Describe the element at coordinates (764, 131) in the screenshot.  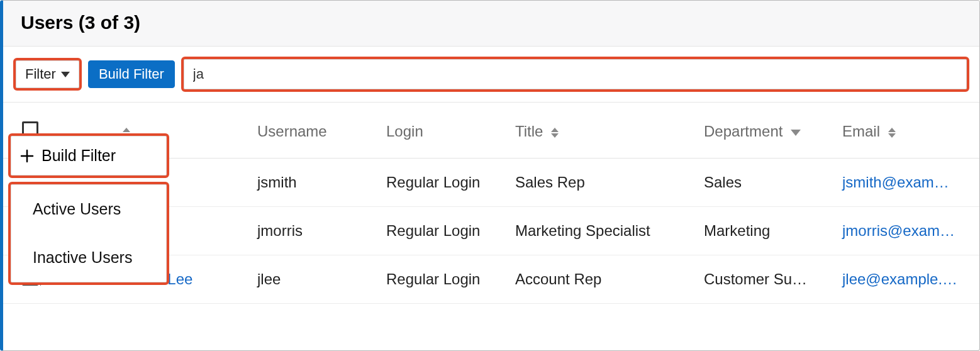
I see `column-department: Department` at that location.